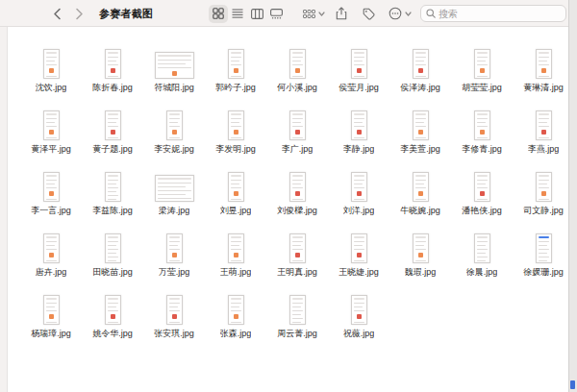  Describe the element at coordinates (297, 210) in the screenshot. I see `file-name: 刘俊樑.jpg` at that location.